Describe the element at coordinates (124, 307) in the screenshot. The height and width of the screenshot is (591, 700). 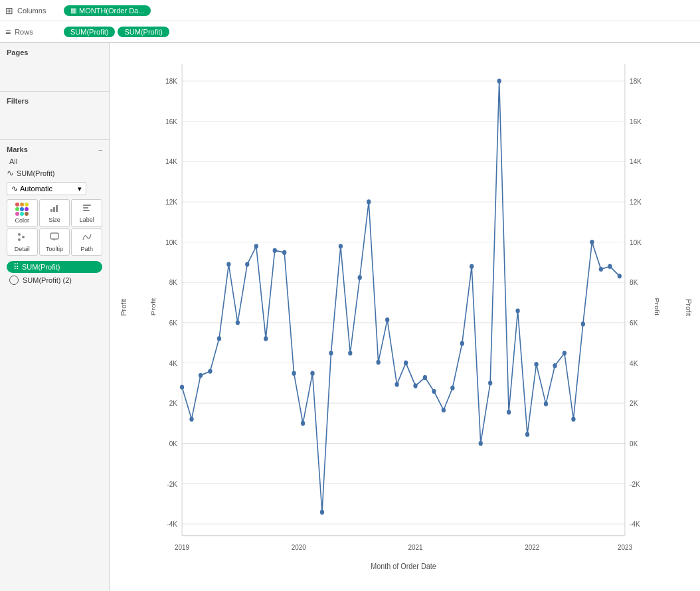
I see `y-axis-label-left: Profit` at that location.